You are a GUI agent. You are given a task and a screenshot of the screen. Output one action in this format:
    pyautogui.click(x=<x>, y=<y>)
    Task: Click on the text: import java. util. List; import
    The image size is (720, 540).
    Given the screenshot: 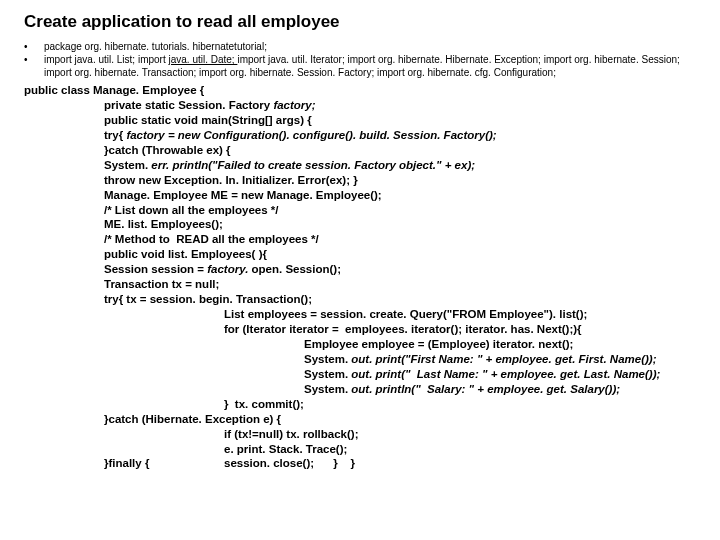 What is the action you would take?
    pyautogui.click(x=106, y=60)
    